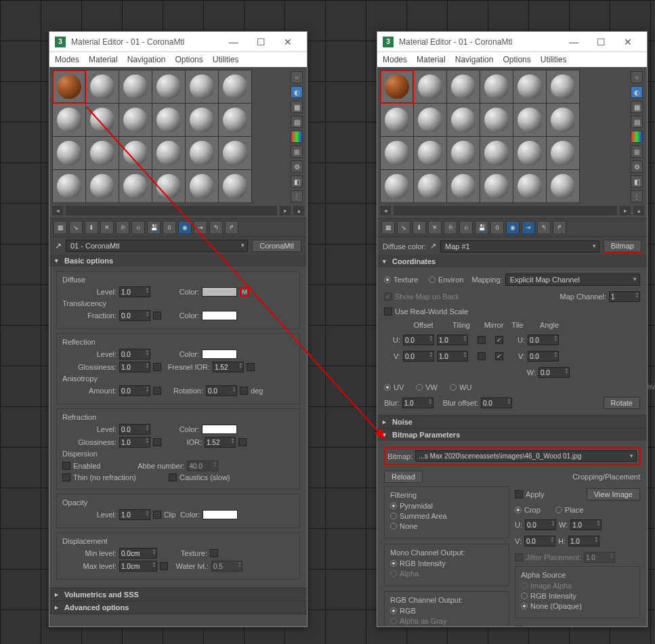  What do you see at coordinates (234, 42) in the screenshot?
I see `minimize-button: —` at bounding box center [234, 42].